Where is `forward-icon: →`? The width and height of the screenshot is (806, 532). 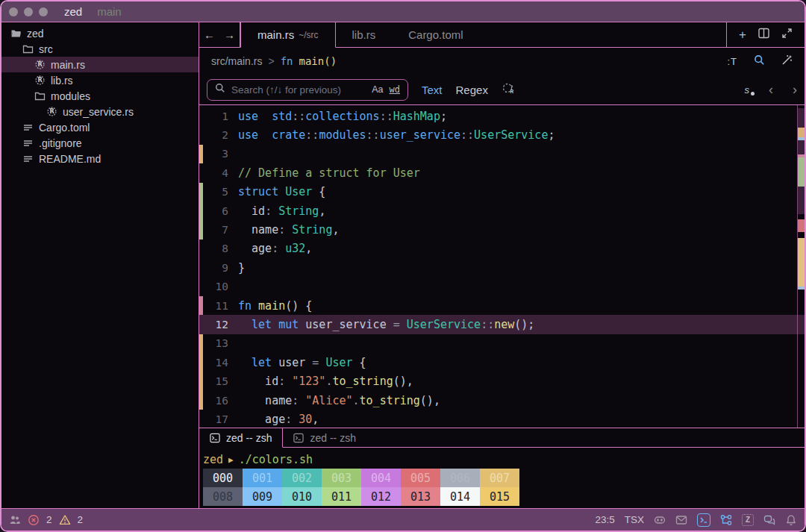 forward-icon: → is located at coordinates (230, 34).